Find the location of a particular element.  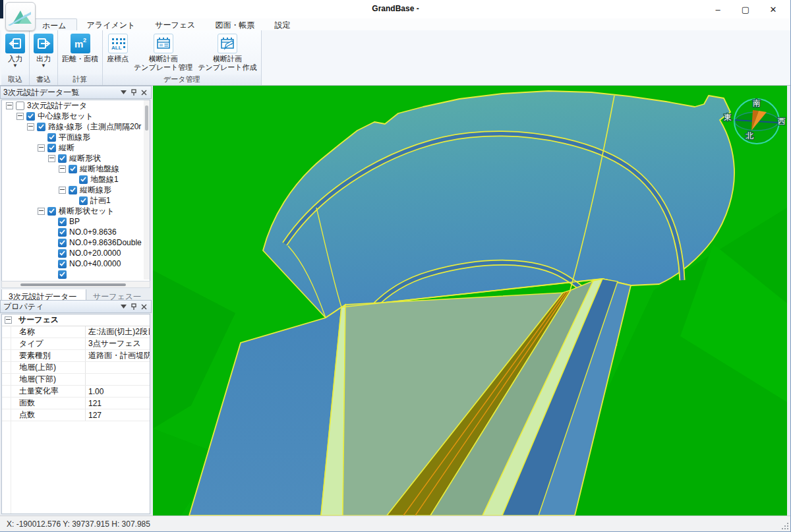

properties-panel-header: プロパティ is located at coordinates (76, 307).